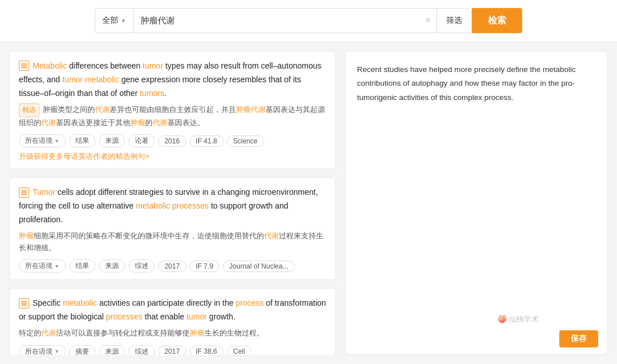 Image resolution: width=617 pixels, height=364 pixels. Describe the element at coordinates (112, 266) in the screenshot. I see `tag-source-2: 来源` at that location.